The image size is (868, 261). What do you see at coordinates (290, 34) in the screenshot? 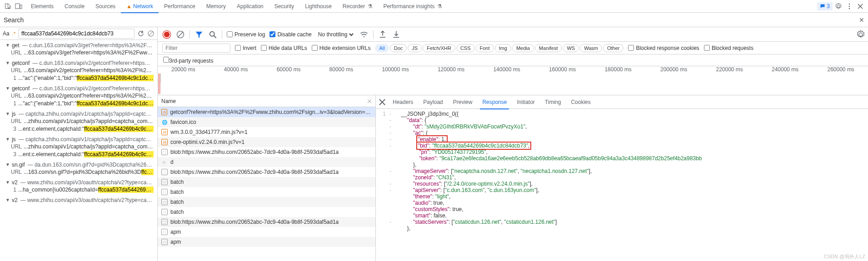
I see `disable-cache-checkbox: Disable cache` at bounding box center [290, 34].